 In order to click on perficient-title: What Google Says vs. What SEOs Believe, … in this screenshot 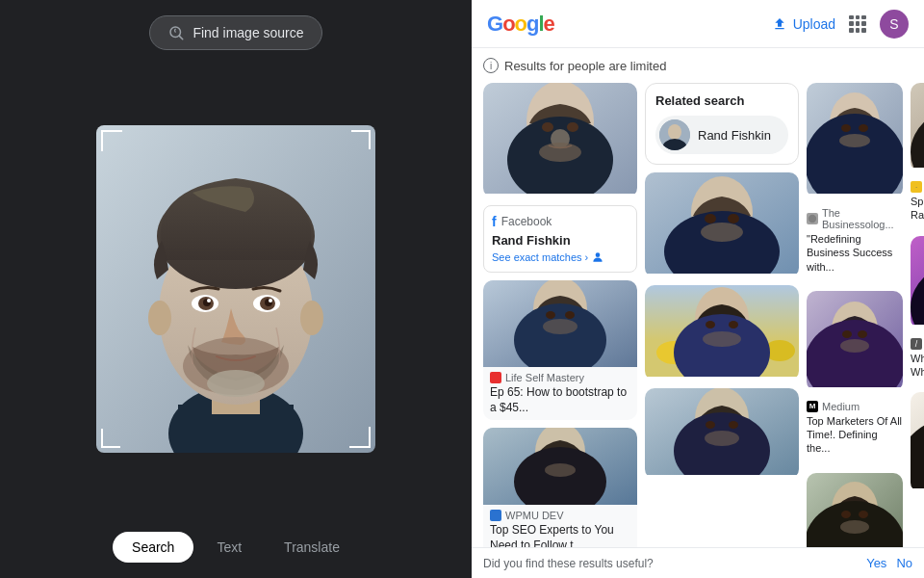, I will do `click(917, 366)`.